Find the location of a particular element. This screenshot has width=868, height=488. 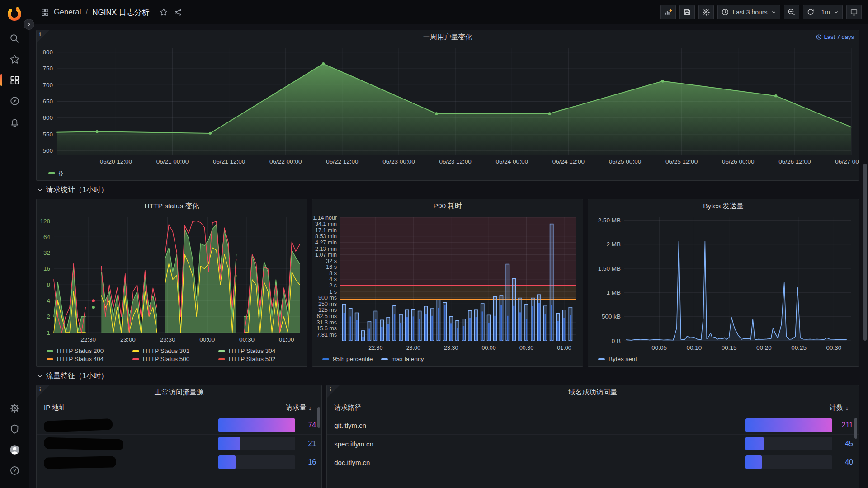

svg-text: 22:30 is located at coordinates (88, 340).